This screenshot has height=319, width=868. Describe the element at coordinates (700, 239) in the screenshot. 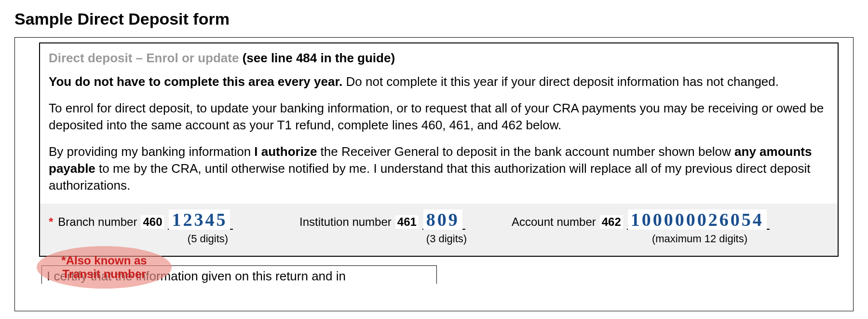

I see `account-hint: (maximum 12 digits)` at that location.